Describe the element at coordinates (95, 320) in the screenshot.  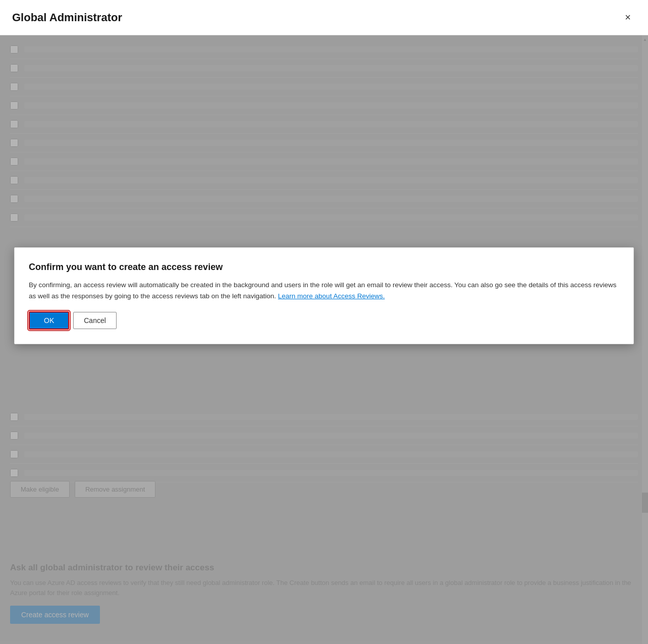
I see `cancel-button: Cancel` at that location.